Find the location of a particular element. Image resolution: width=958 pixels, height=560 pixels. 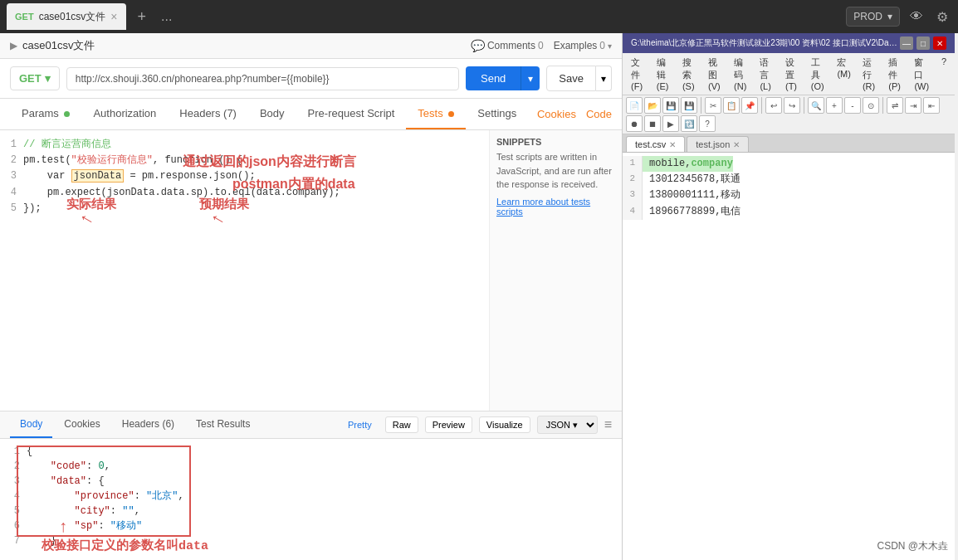

code-line-3: 3 var jsonData = pm.response.json(); is located at coordinates (244, 176).